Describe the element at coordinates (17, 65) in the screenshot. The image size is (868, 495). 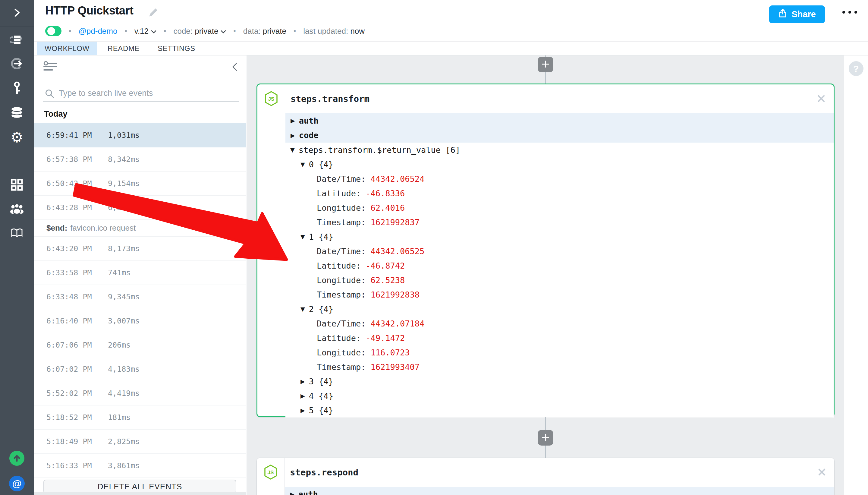
I see `sidebar-item-event-sources` at that location.